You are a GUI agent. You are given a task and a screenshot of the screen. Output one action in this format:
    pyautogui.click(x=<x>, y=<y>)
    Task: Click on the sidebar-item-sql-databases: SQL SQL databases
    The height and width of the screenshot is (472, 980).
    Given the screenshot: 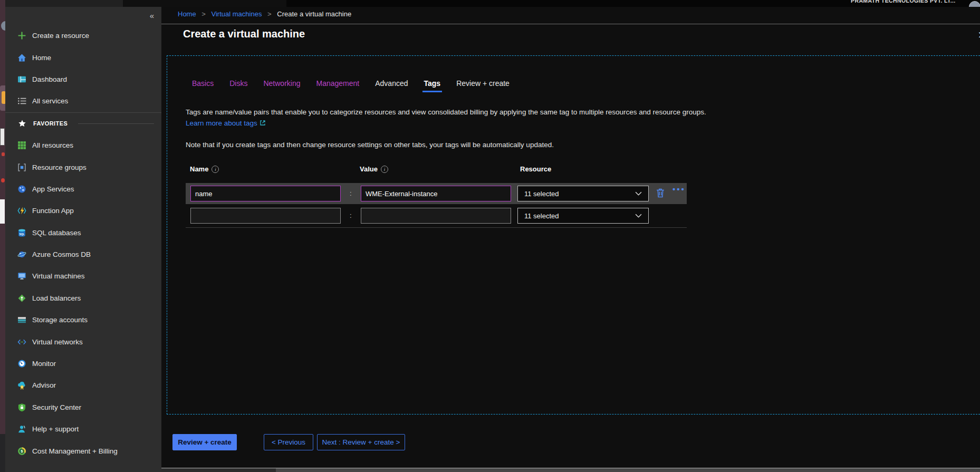 What is the action you would take?
    pyautogui.click(x=83, y=233)
    